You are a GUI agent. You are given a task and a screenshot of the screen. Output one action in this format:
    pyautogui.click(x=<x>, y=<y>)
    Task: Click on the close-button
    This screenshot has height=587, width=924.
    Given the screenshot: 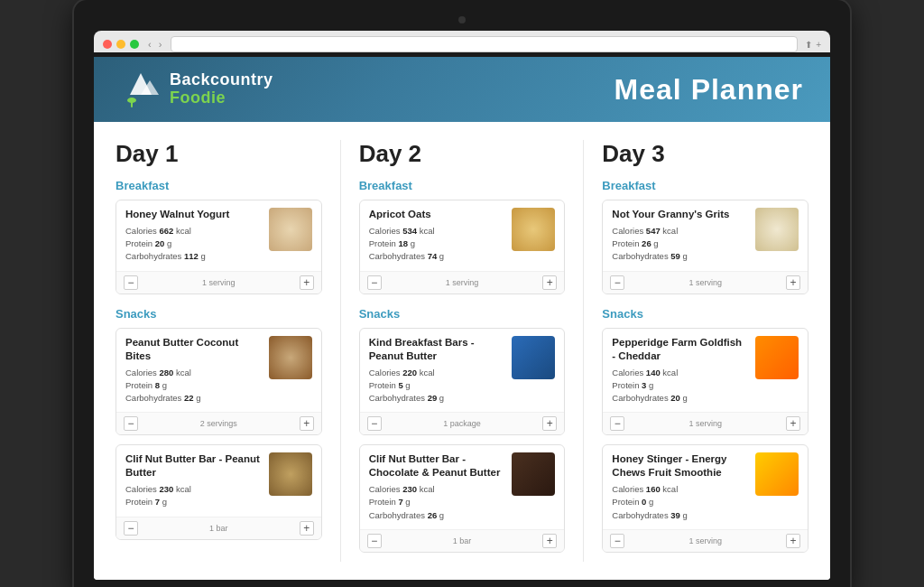 What is the action you would take?
    pyautogui.click(x=107, y=44)
    